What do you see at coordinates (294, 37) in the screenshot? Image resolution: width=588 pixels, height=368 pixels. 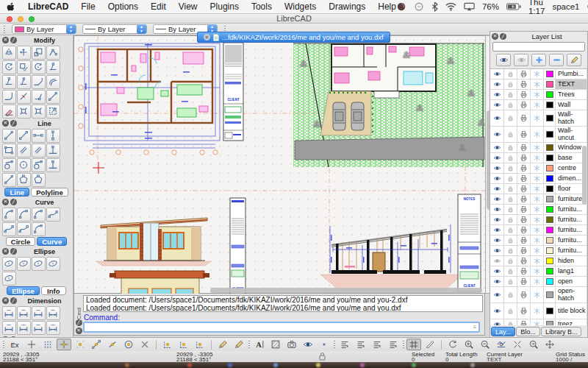 I see `document-tab: ✕ ...fdk/KIKAZI/work/2016/me and you/me …` at bounding box center [294, 37].